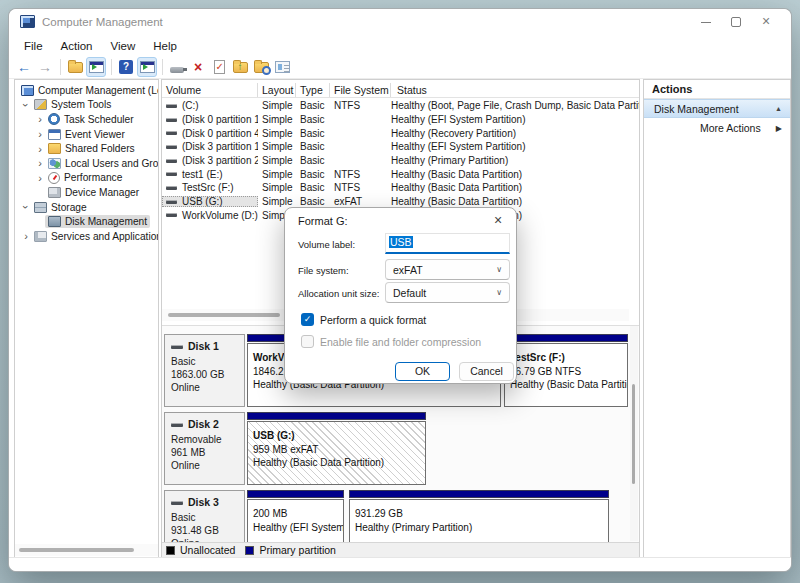 The width and height of the screenshot is (800, 583). I want to click on collapse-icon: ▲, so click(778, 108).